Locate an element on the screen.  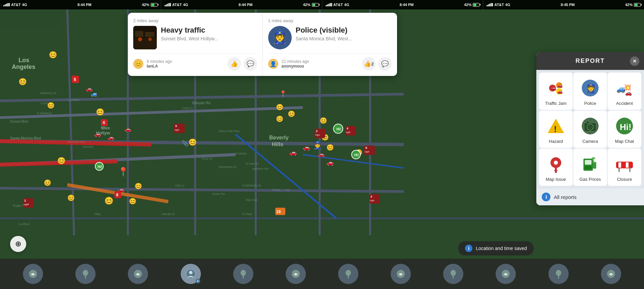
svg-text: N Clark is located at coordinates (248, 214).